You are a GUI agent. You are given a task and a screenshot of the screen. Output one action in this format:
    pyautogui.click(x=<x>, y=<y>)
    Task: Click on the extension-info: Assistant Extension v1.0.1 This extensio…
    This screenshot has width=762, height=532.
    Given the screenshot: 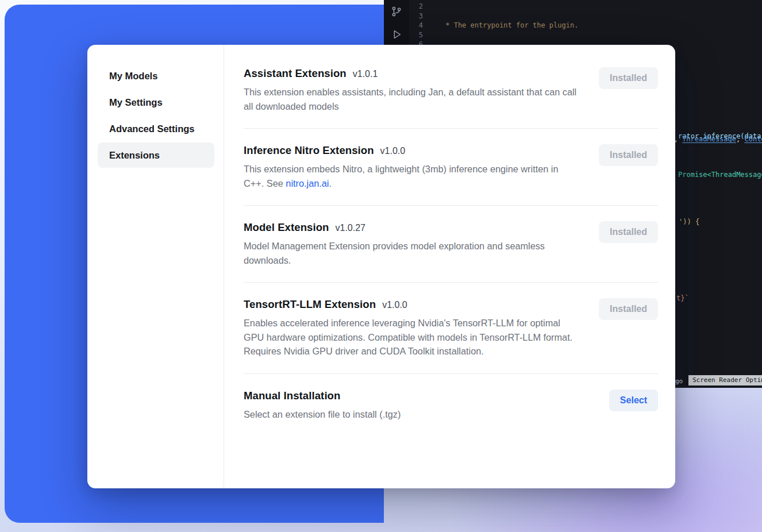 What is the action you would take?
    pyautogui.click(x=411, y=90)
    